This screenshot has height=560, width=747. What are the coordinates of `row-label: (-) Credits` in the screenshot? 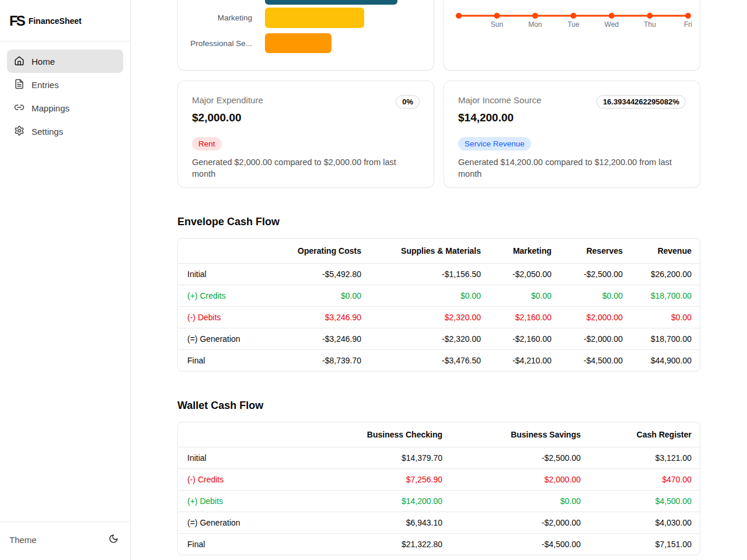 It's located at (248, 480).